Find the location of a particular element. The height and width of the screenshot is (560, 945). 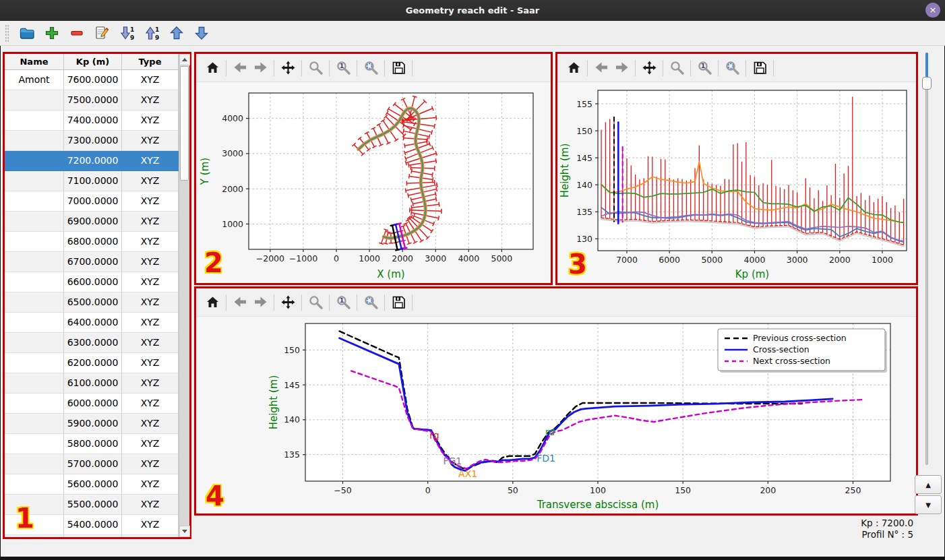

sort-ascending-icon: 19 is located at coordinates (152, 33).